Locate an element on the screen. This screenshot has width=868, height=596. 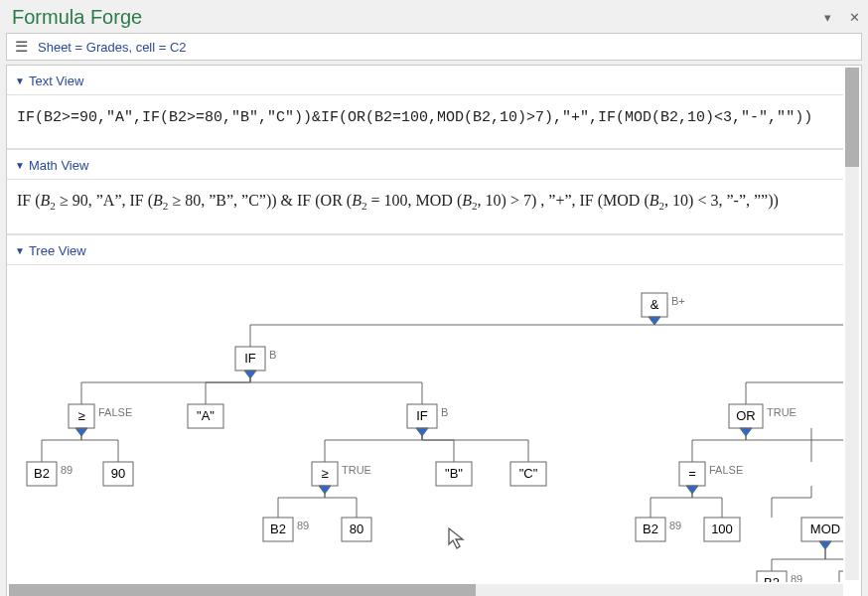
hamburger-icon: ☰ is located at coordinates (22, 47).